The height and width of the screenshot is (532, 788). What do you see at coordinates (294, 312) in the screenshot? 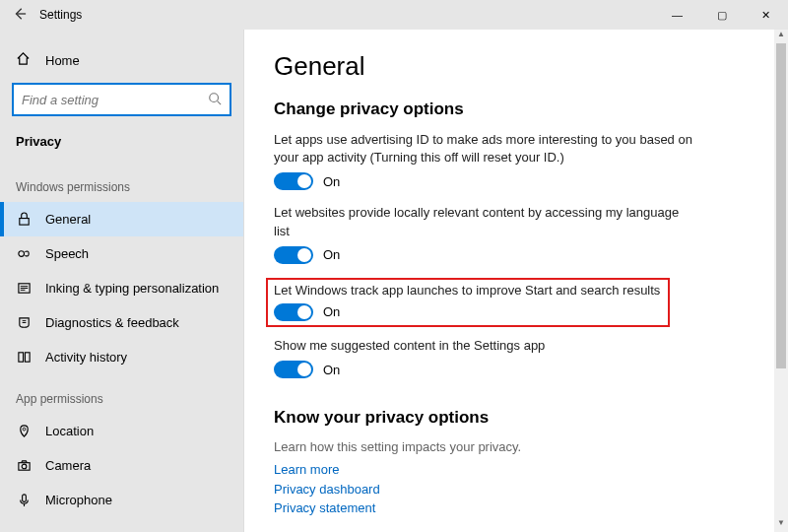
I see `toggle-track-app-launches` at bounding box center [294, 312].